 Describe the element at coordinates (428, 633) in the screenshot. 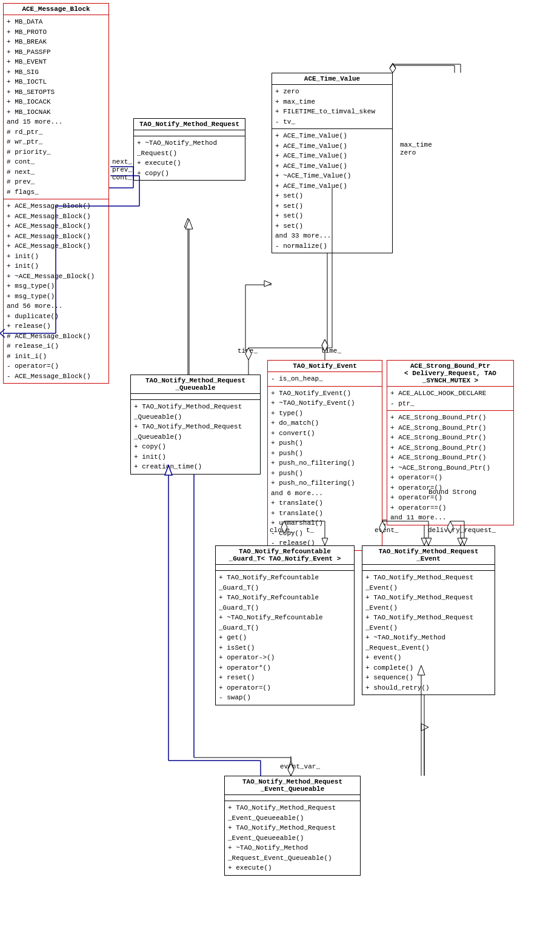

I see `tao-notify-method-request-event-methods: + TAO_Notify_Method_Request _Event() + T…` at that location.